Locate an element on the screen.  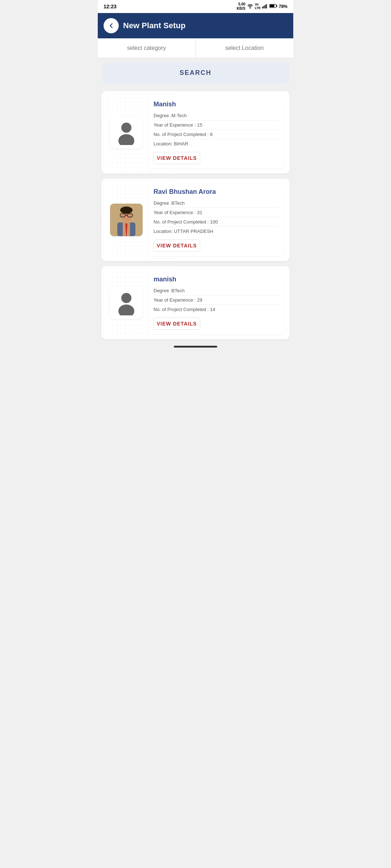
person-degree: Degree :M.Tech is located at coordinates (216, 116).